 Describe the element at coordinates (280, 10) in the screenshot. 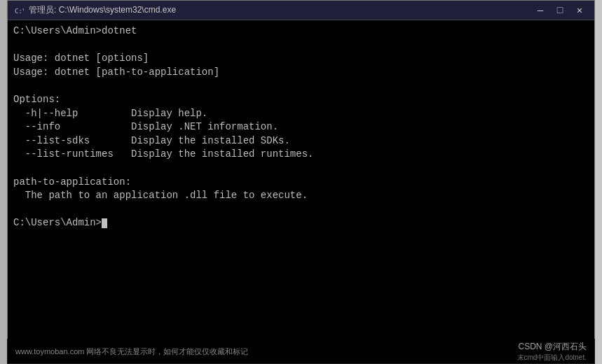

I see `window-title: 管理员: C:\Windows\system32\cmd.exe` at that location.